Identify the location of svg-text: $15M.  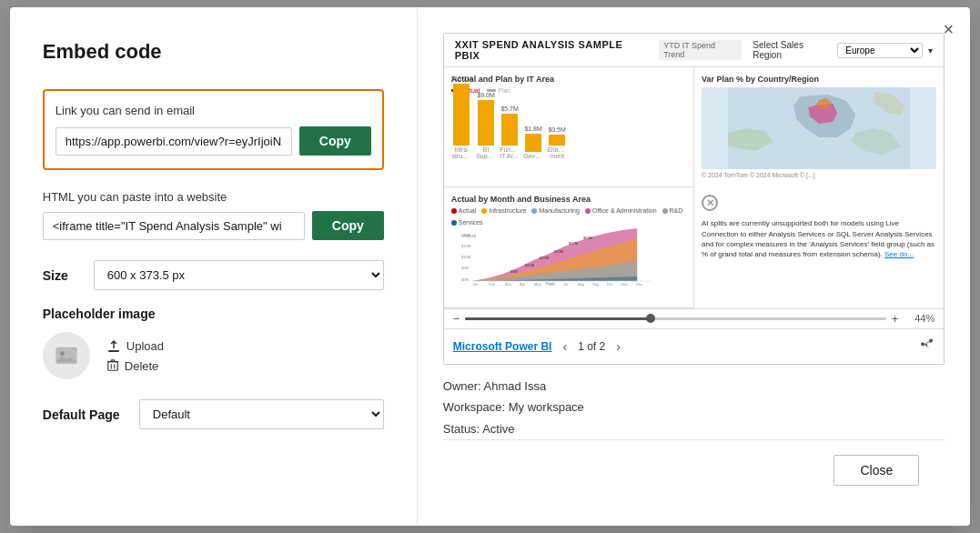
(466, 246).